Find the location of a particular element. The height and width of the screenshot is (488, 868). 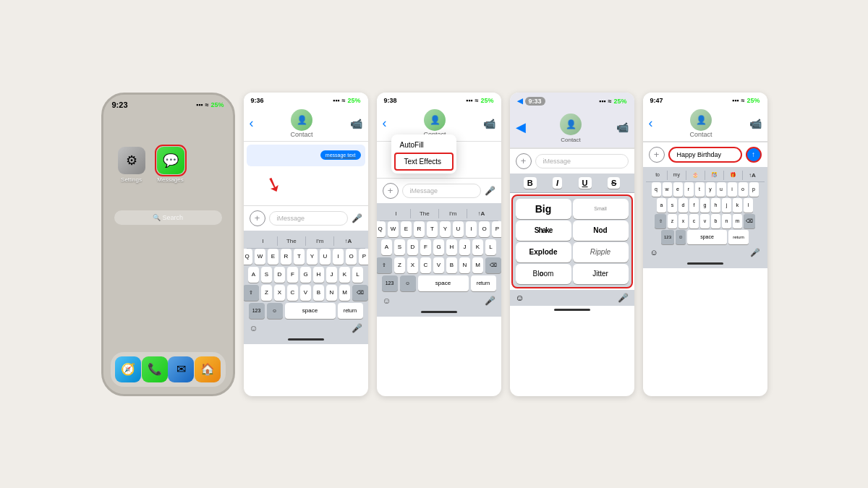

sug-i-2: I is located at coordinates (263, 241).